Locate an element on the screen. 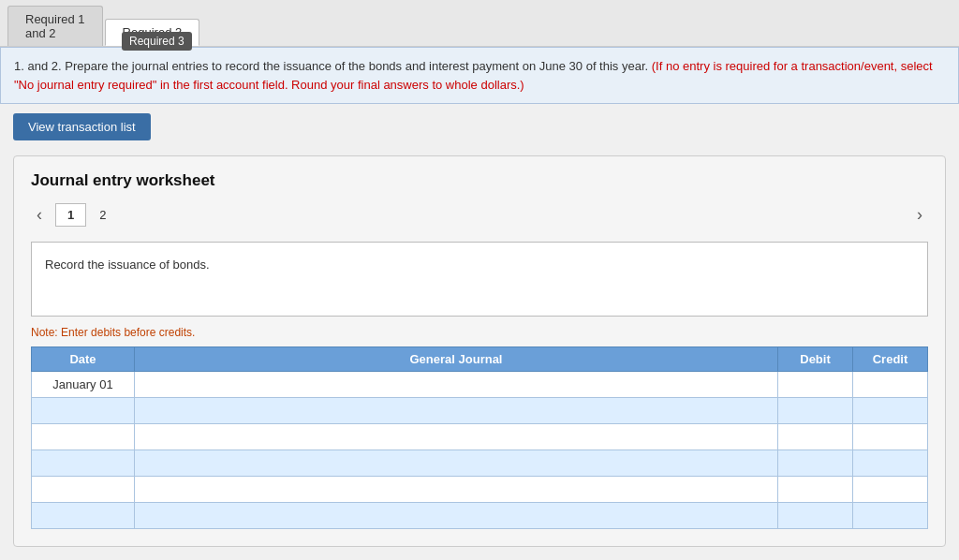  next-page-arrow: › is located at coordinates (920, 215).